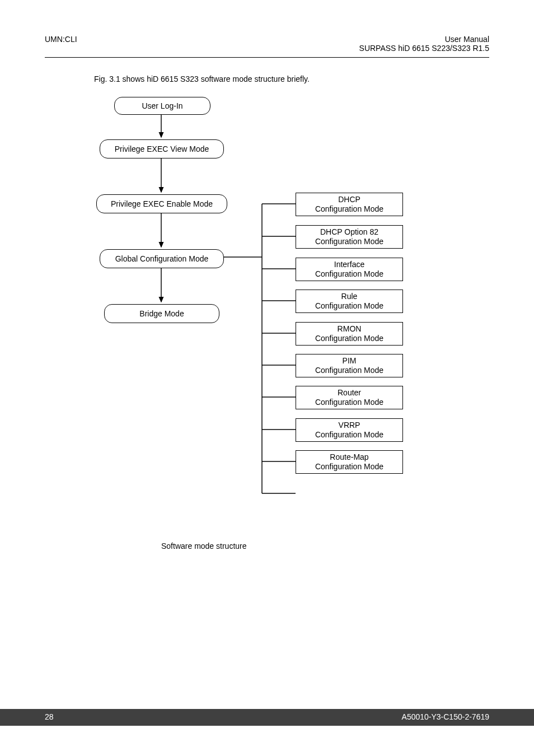 The image size is (534, 756). Describe the element at coordinates (424, 39) in the screenshot. I see `header-right-line1: User Manual` at that location.